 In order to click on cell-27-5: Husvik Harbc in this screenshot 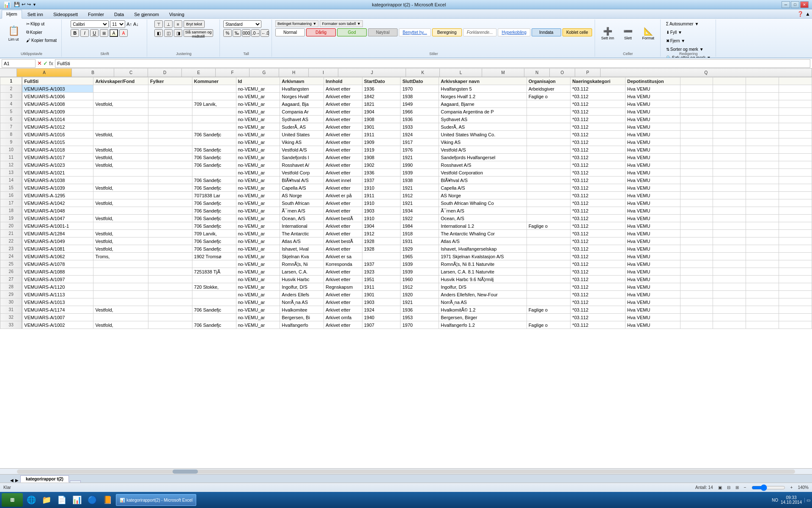, I will do `click(302, 279)`.